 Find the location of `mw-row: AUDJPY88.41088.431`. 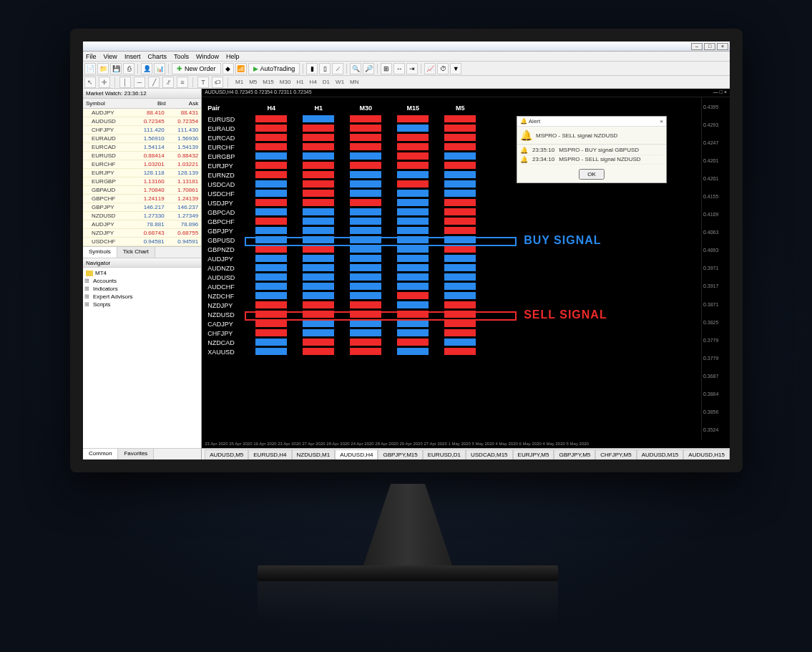

mw-row: AUDJPY88.41088.431 is located at coordinates (142, 113).